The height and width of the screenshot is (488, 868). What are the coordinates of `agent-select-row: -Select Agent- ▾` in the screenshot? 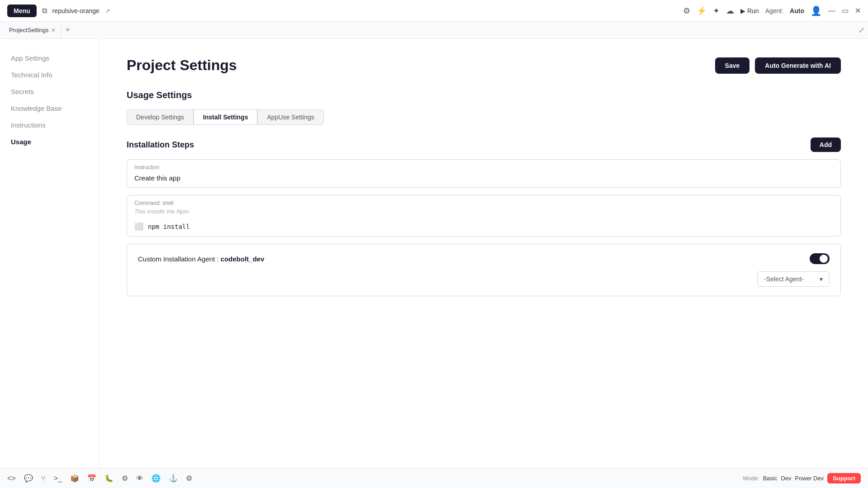 It's located at (484, 279).